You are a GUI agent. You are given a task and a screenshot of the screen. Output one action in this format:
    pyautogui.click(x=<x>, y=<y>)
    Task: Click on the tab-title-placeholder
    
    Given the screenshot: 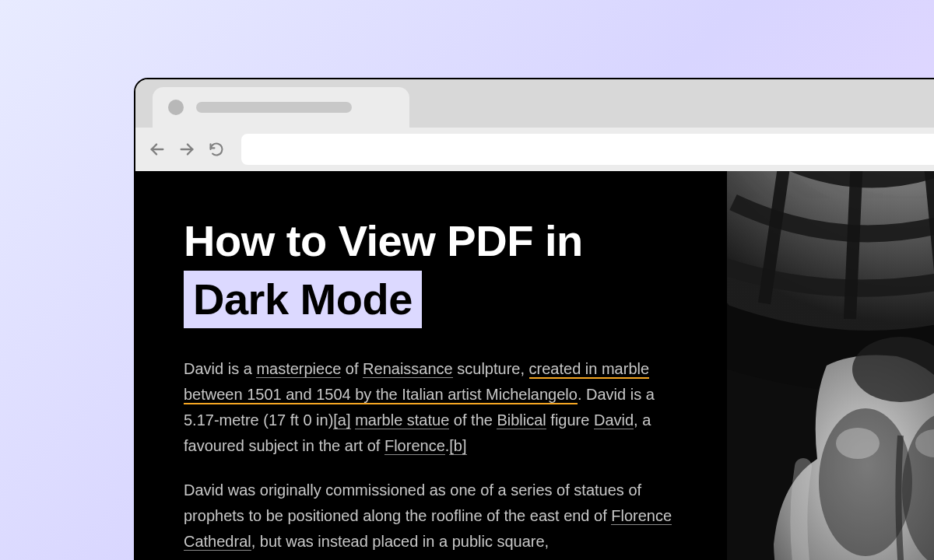 What is the action you would take?
    pyautogui.click(x=274, y=107)
    